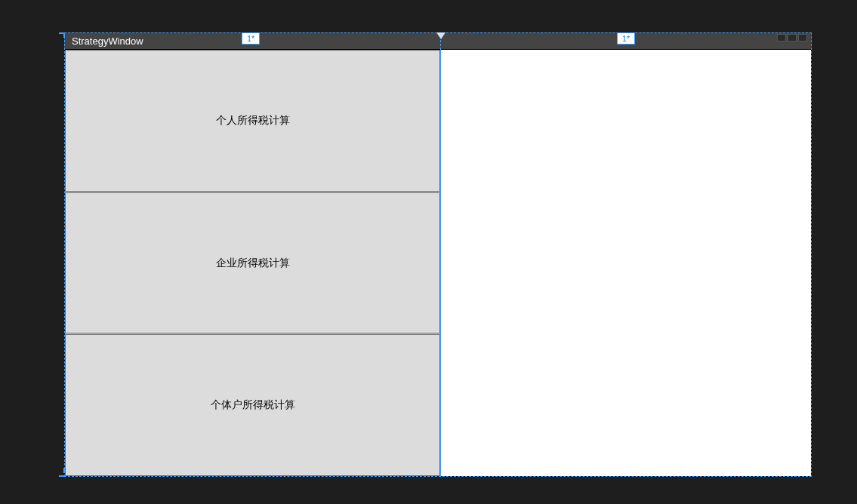 The height and width of the screenshot is (504, 857). Describe the element at coordinates (626, 38) in the screenshot. I see `grid-column-size-badge-right: 1*` at that location.